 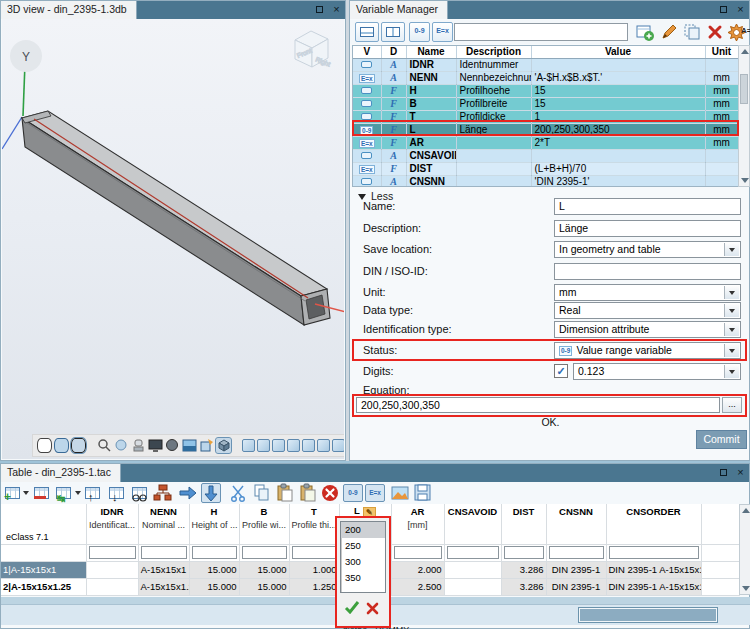 I want to click on col-header-name: Name, so click(x=431, y=52).